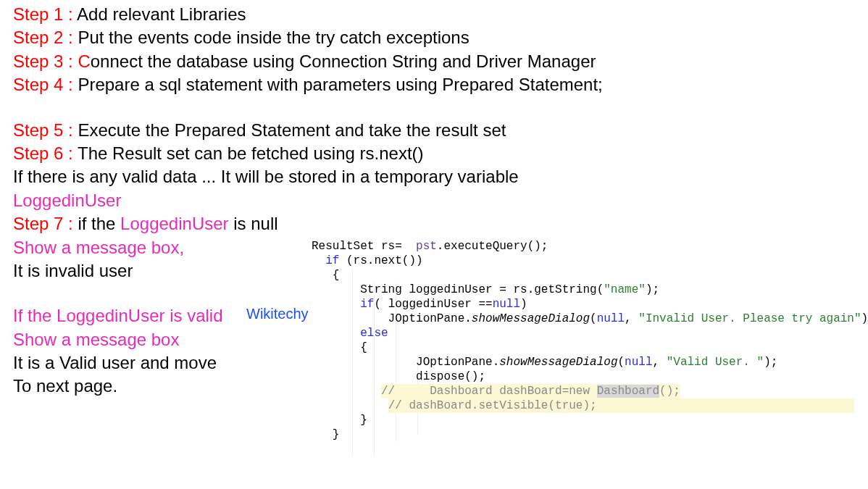 Image resolution: width=868 pixels, height=489 pixels. I want to click on step-6: Step 6 : The Result set can be fetched u…, so click(308, 154).